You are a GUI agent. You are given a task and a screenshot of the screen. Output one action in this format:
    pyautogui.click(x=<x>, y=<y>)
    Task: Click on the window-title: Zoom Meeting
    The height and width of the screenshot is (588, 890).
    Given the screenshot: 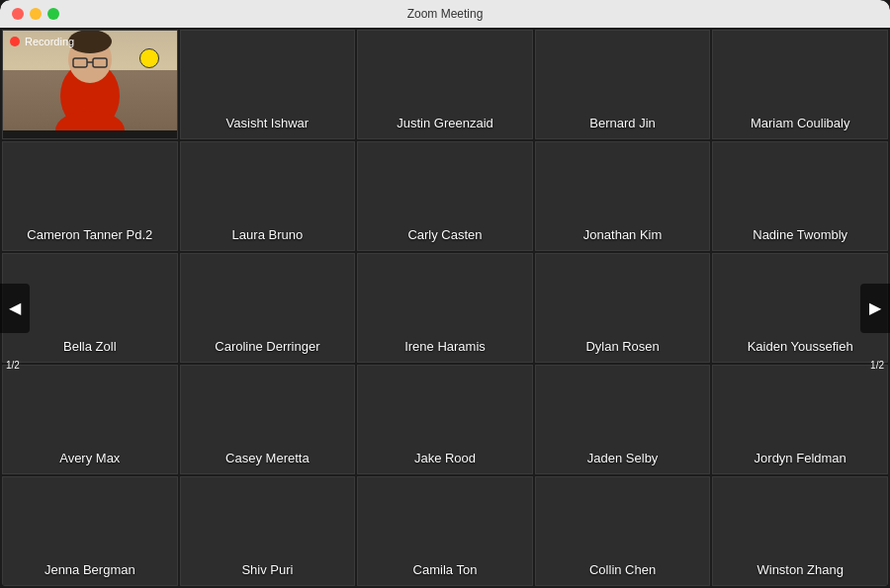 What is the action you would take?
    pyautogui.click(x=445, y=14)
    